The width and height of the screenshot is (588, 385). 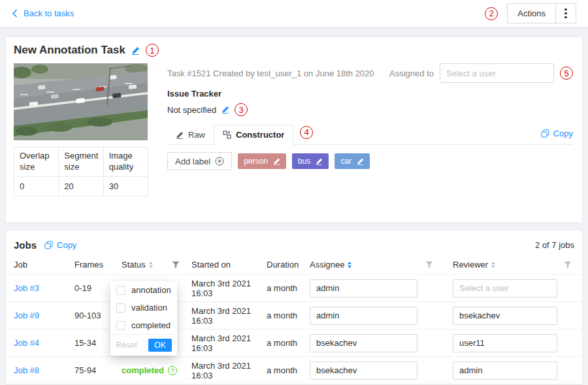 I want to click on assigned-to-label: Assigned to, so click(x=412, y=73).